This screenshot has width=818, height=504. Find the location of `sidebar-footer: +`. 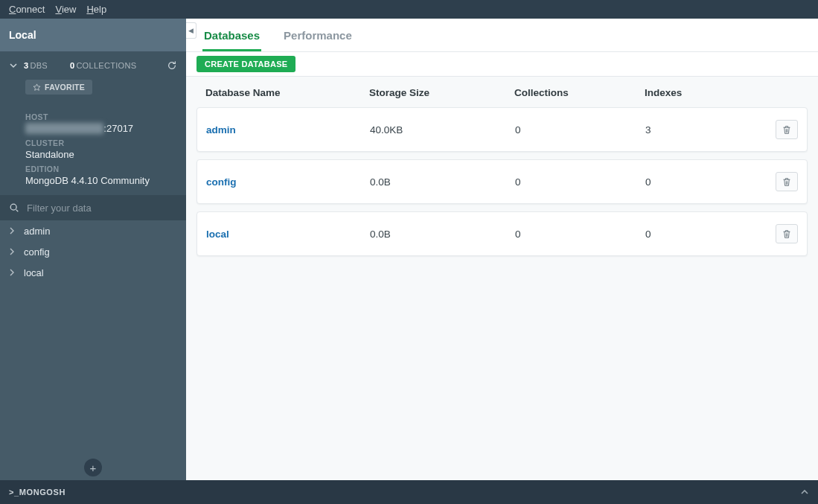

sidebar-footer: + is located at coordinates (93, 468).